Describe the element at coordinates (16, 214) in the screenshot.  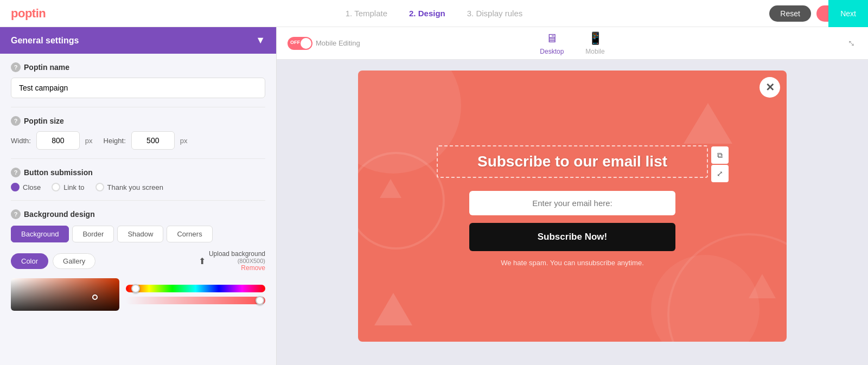
I see `bg-design-help-icon: ?` at that location.